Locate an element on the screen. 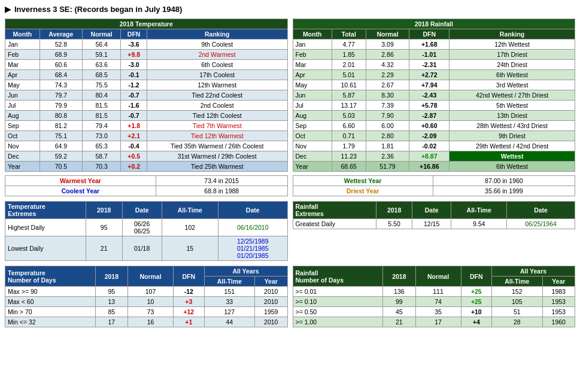  table-row: Highest Daily is located at coordinates (45, 227).